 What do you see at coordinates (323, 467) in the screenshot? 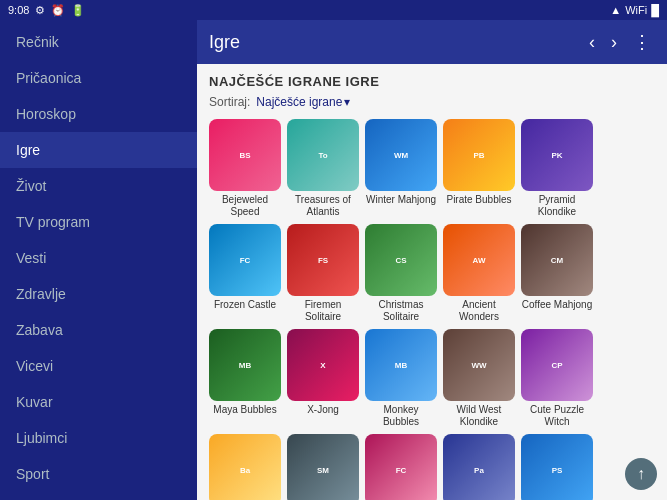
I see `game-thumbnail: SM` at bounding box center [323, 467].